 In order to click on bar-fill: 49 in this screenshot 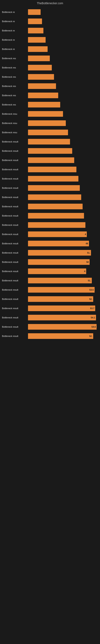, I will do `click(59, 244)`.